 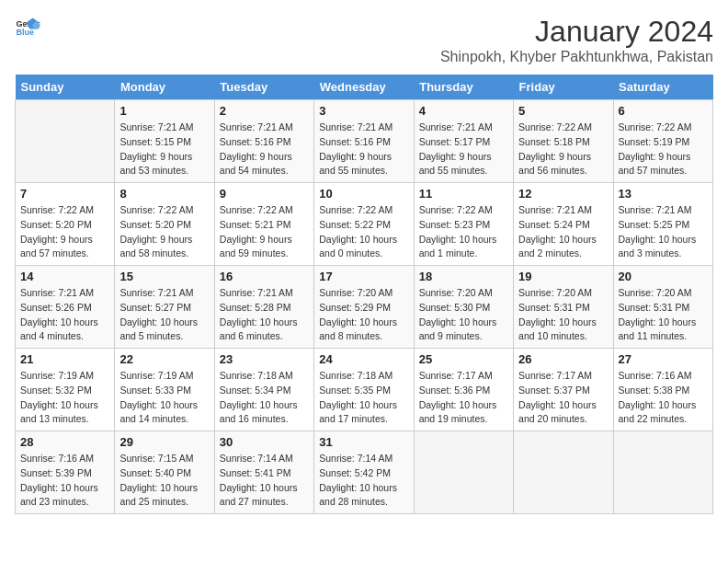 What do you see at coordinates (663, 87) in the screenshot?
I see `day-of-week-header: Saturday` at bounding box center [663, 87].